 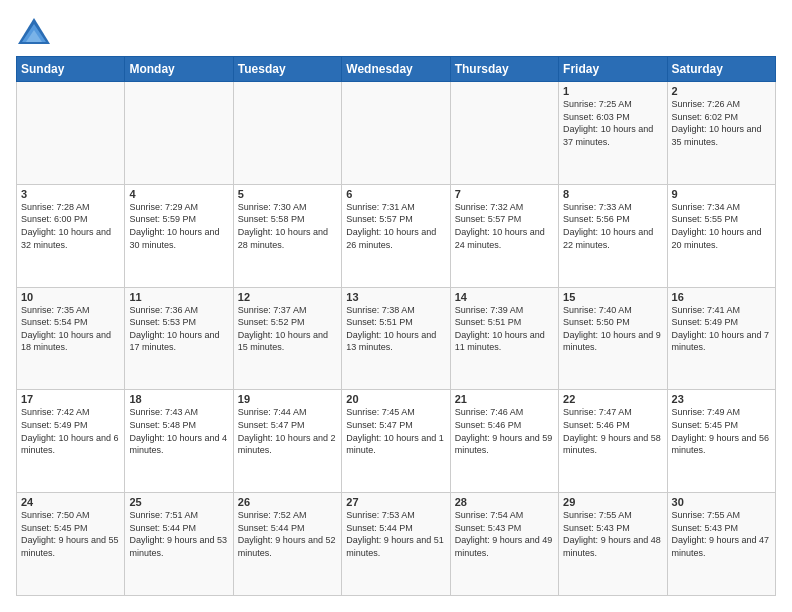 I want to click on day-info: Sunrise: 7:45 AM Sunset: 5:47 PM Dayligh…, so click(x=396, y=431).